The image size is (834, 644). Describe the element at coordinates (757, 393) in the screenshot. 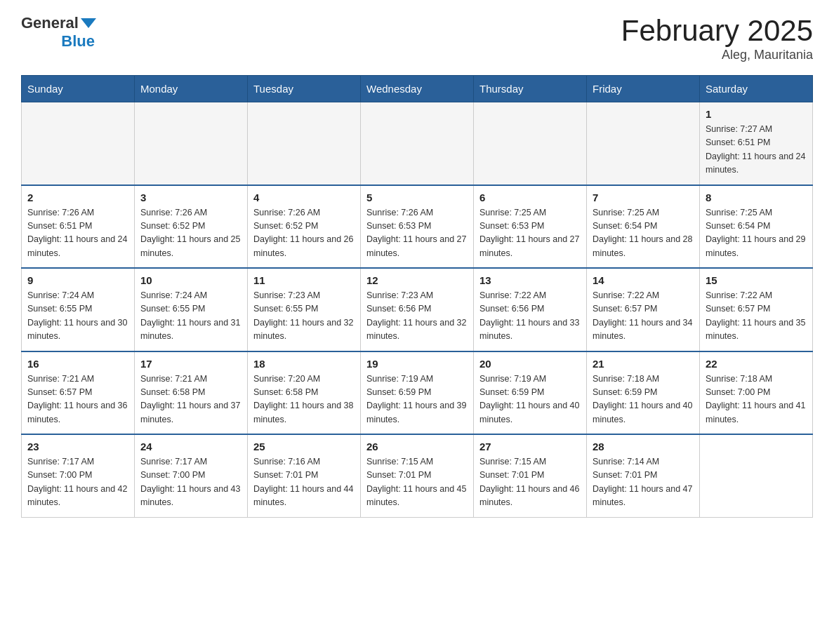

I see `calendar-cell: 22Sunrise: 7:18 AMSunset: 7:00 PMDayligh…` at that location.